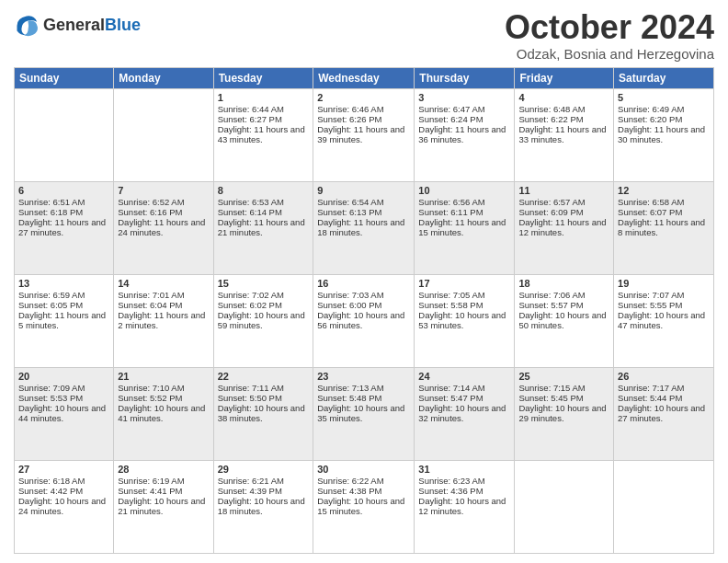 The image size is (728, 563). Describe the element at coordinates (364, 320) in the screenshot. I see `calendar-cell: 16Sunrise: 7:03 AMSunset: 6:00 PMDayligh…` at that location.